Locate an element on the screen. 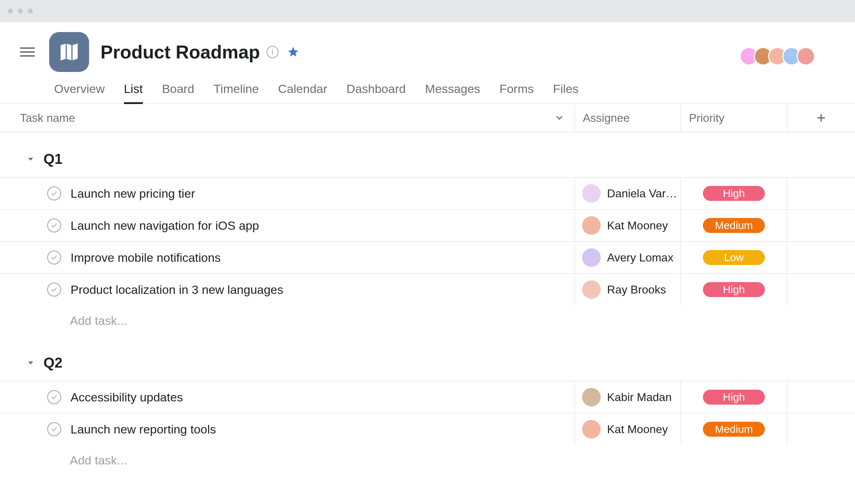 The image size is (855, 504). task-row: Accessibility updatesKabir MadanHigh is located at coordinates (428, 397).